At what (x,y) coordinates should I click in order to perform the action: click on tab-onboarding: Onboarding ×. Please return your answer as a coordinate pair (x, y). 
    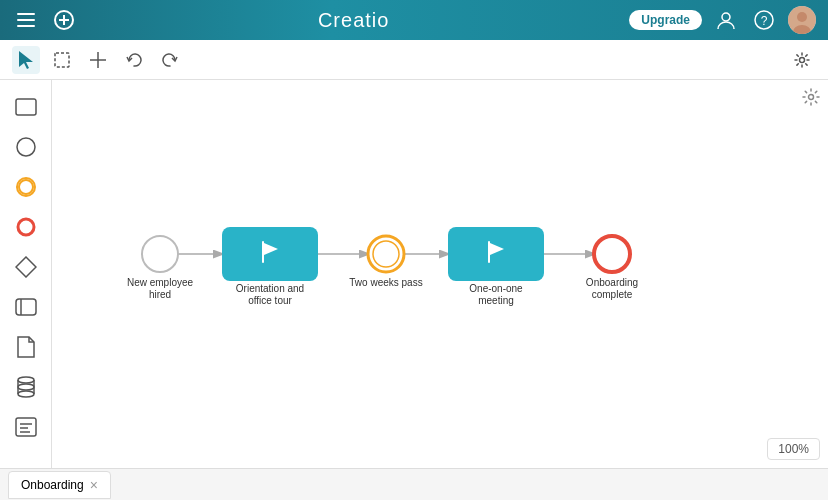
    Looking at the image, I should click on (60, 485).